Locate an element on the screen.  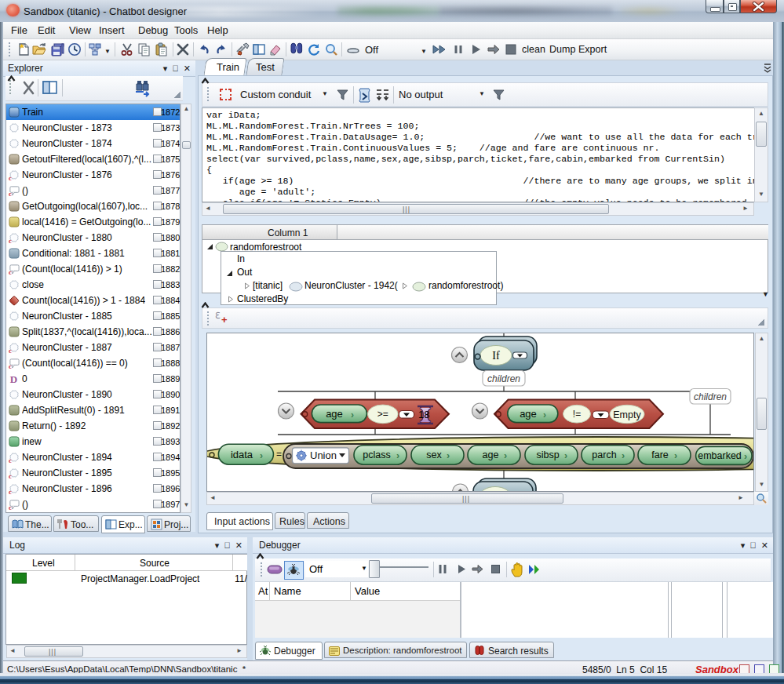
svg-text: idata is located at coordinates (242, 455).